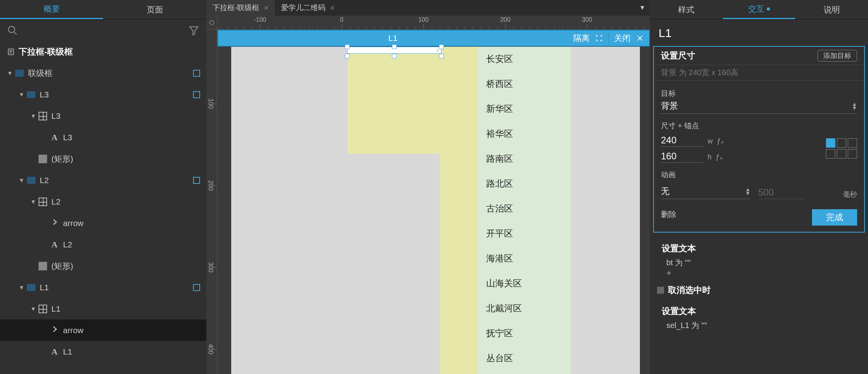 This screenshot has height=374, width=868. I want to click on ms-label: 毫秒, so click(850, 194).